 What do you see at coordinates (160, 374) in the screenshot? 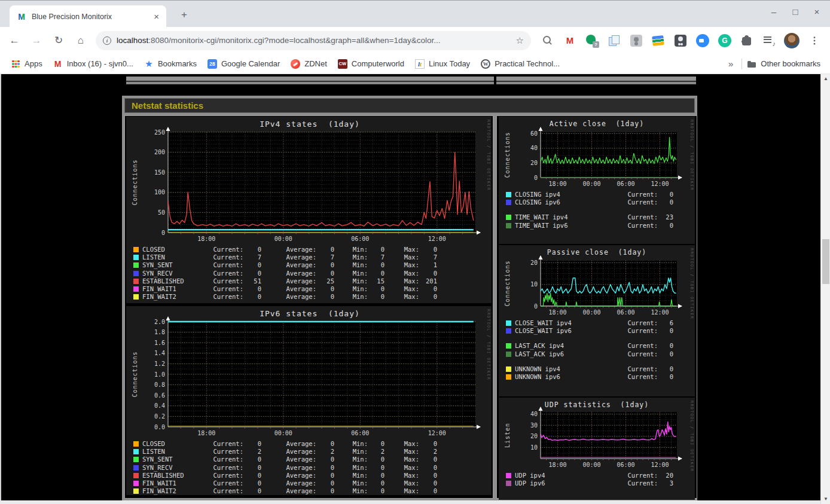
I see `svg-text: 1.0` at bounding box center [160, 374].